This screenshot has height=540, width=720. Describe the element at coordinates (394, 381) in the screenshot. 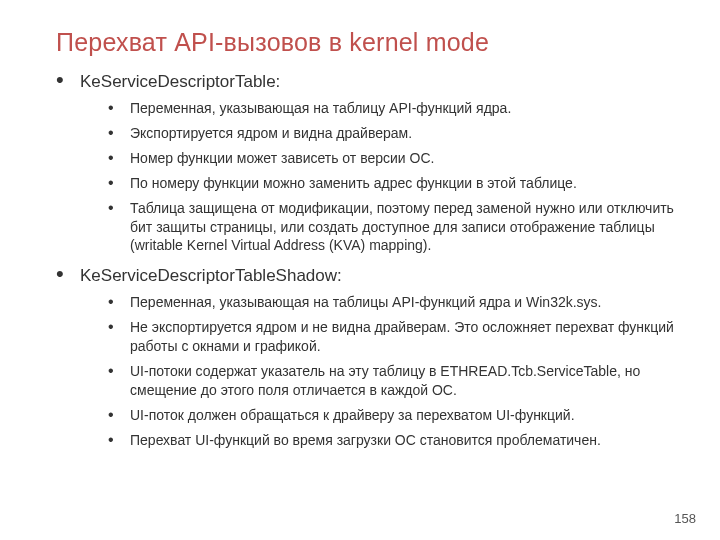

I see `list-item: UI-потоки содержат указатель на эту табл…` at that location.